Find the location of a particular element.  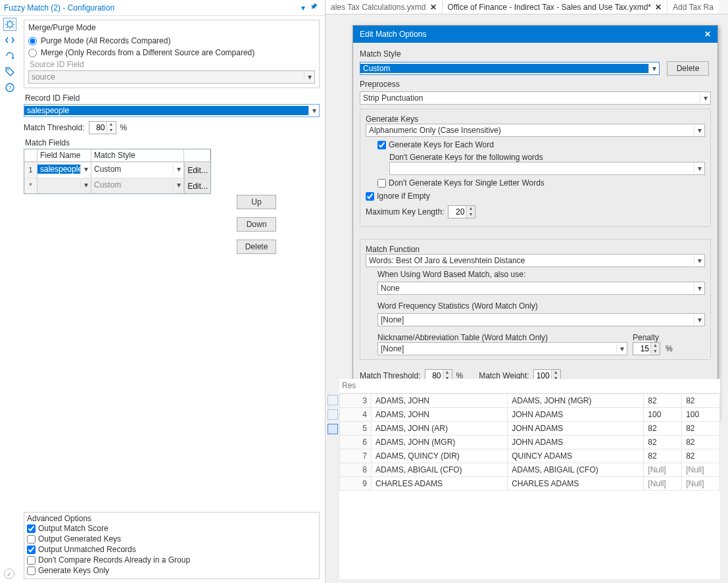

tab-add-tax-rate: Add Tax Ra is located at coordinates (693, 7).